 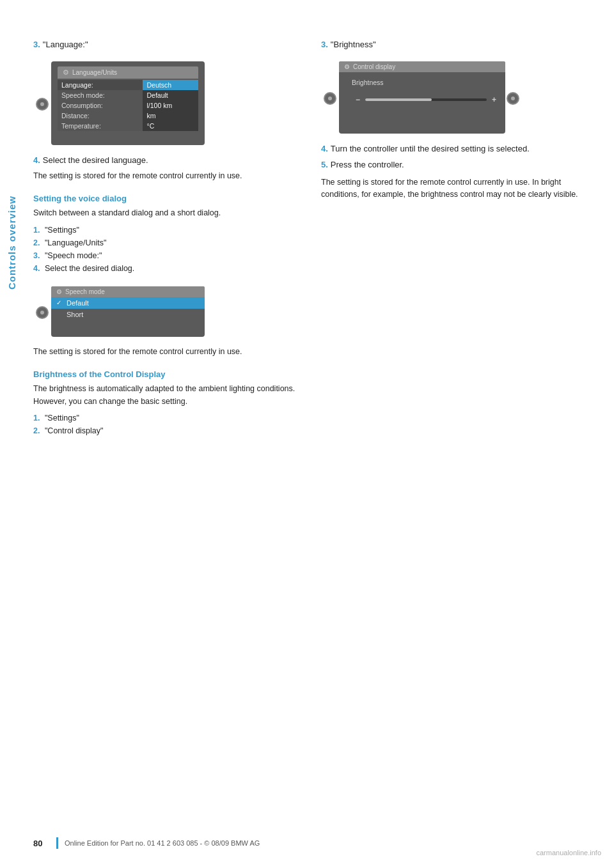 I want to click on page-footer: 80 Online Edition for Part no. 01 41 2 6…, so click(x=307, y=843).